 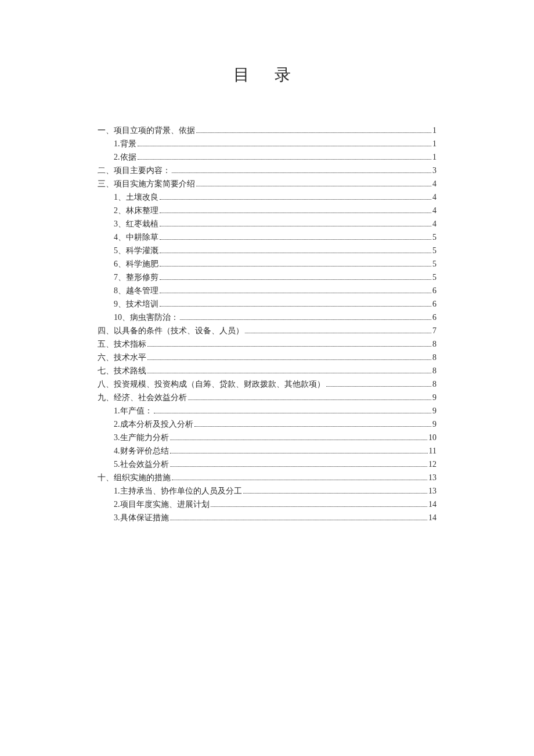 I want to click on toc-entry: 九、经济、社会效益分析9, so click(x=267, y=398).